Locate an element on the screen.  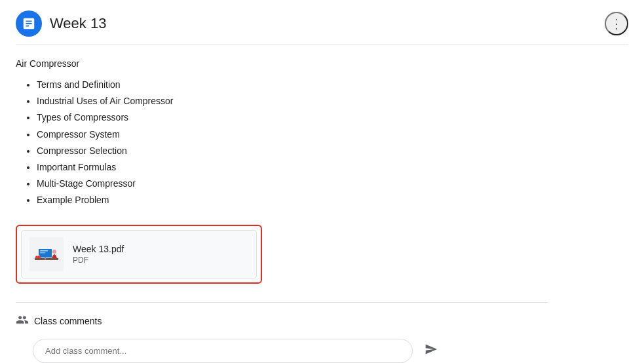
more-options-button: ⋮ is located at coordinates (616, 24).